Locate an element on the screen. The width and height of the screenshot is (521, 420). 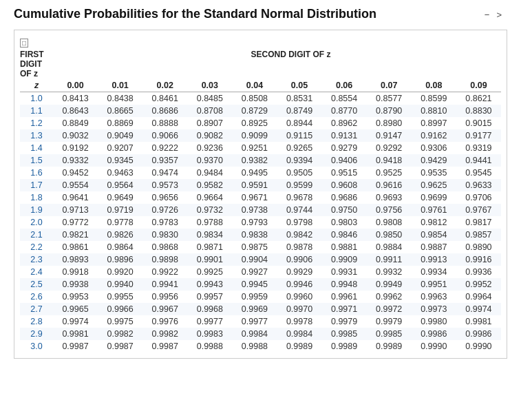
prob-value: 0.9306 is located at coordinates (434, 148).